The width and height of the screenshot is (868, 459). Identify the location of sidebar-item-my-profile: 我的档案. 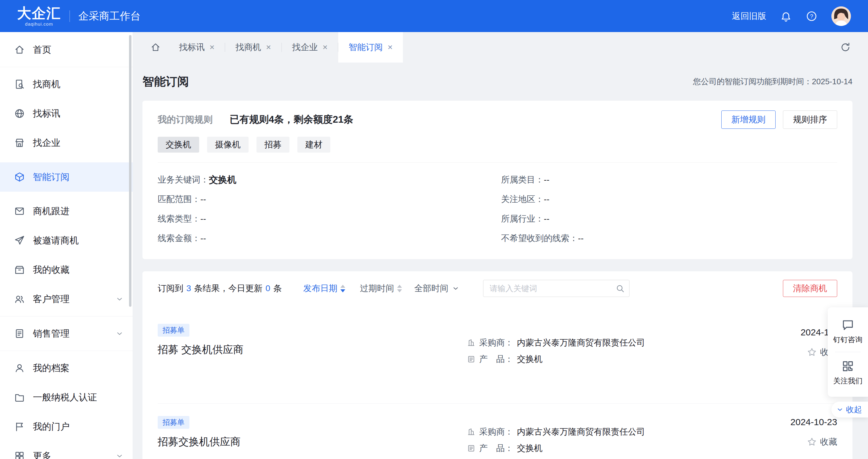
(66, 368).